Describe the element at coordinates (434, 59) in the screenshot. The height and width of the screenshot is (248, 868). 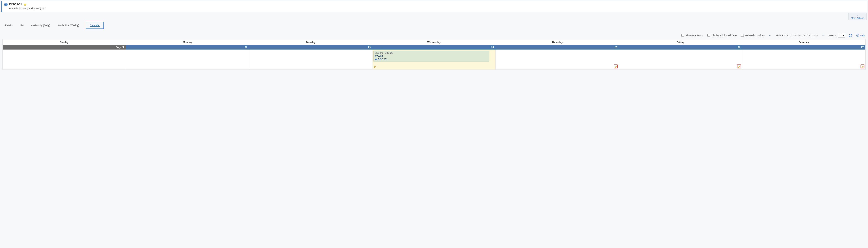
I see `calendar-cell-wed: 8:00 am - 5:30 pm FY A&O DISC 061` at that location.